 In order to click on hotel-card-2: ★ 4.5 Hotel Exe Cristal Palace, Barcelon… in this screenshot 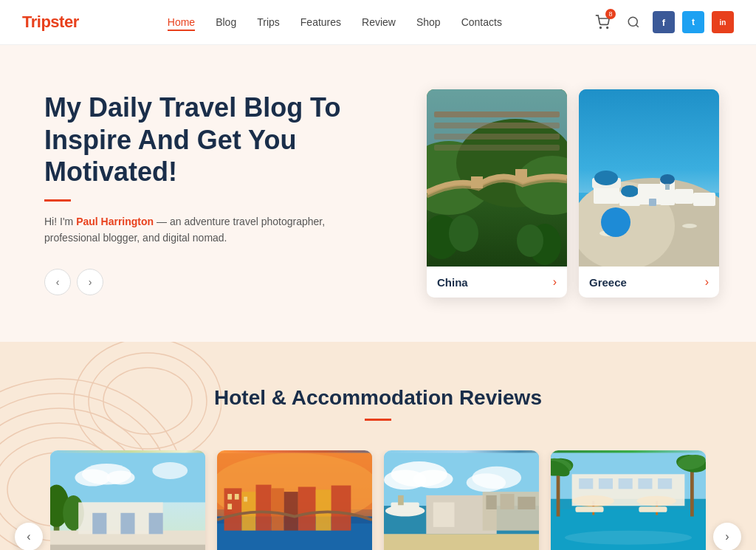, I will do `click(295, 501)`.